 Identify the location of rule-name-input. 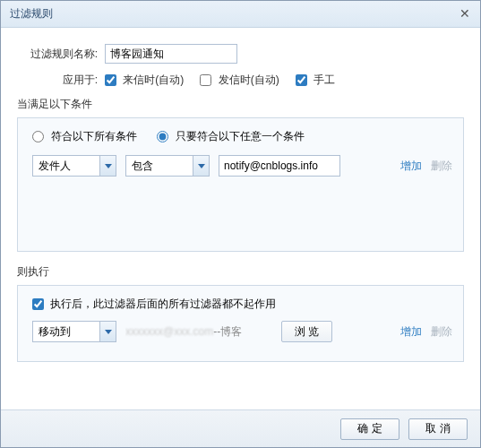
(171, 54).